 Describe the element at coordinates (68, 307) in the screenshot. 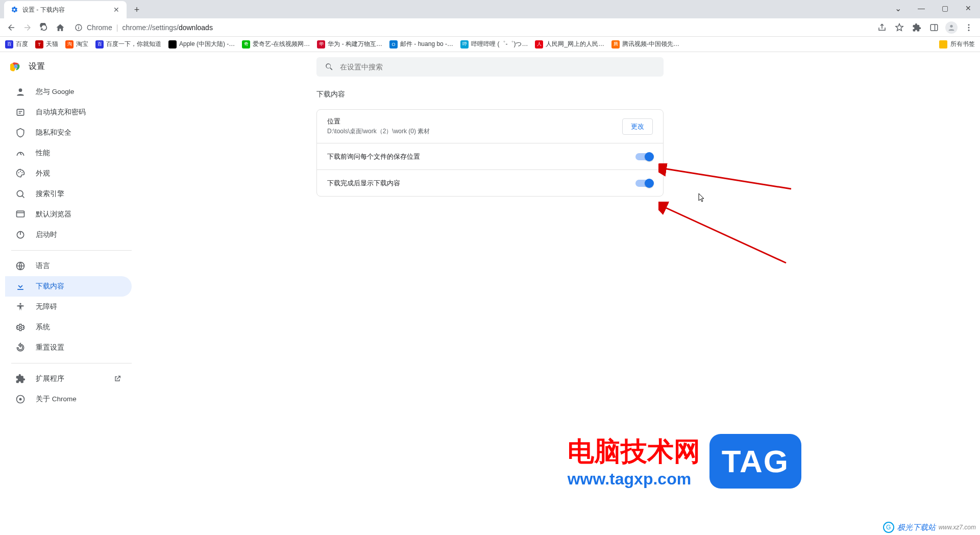

I see `nav-accessibility: 无障碍` at that location.